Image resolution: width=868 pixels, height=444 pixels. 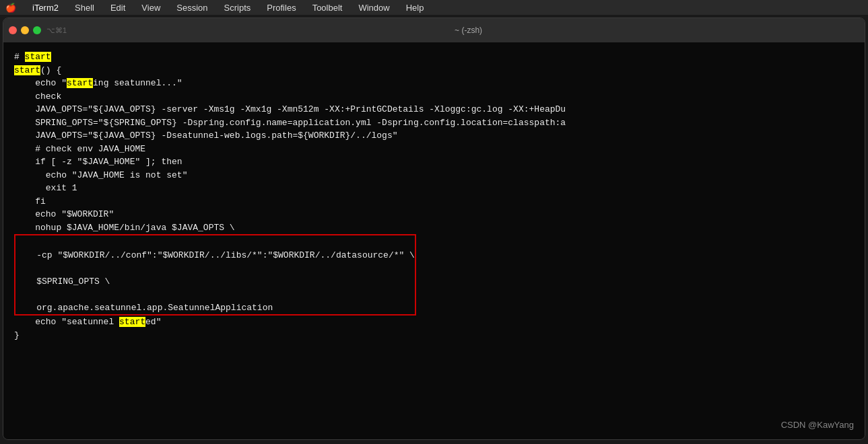 What do you see at coordinates (434, 322) in the screenshot?
I see `line-21: echo "seatunnel started"` at bounding box center [434, 322].